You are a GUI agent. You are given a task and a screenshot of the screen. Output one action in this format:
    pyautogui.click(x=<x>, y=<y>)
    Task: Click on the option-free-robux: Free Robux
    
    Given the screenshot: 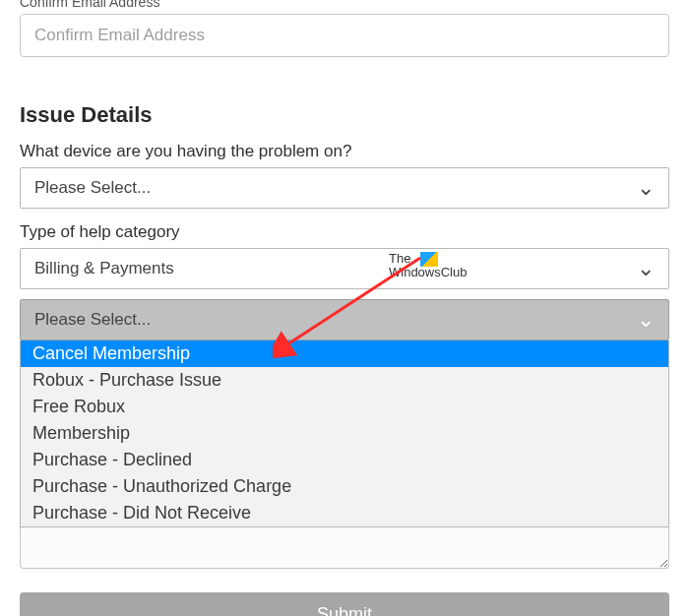 What is the action you would take?
    pyautogui.click(x=344, y=407)
    